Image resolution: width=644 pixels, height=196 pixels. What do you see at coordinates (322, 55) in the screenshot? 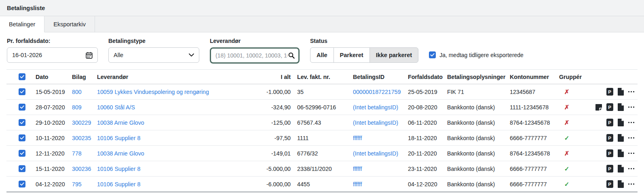
I see `status-button-alle: Alle` at bounding box center [322, 55].